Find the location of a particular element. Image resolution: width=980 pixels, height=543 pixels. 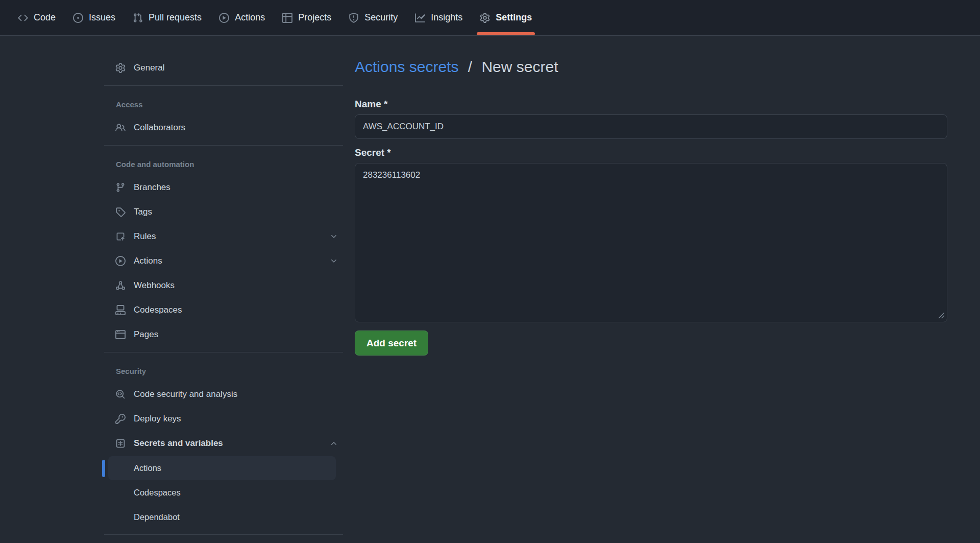

tab-pull-requests: Pull requests is located at coordinates (167, 17).